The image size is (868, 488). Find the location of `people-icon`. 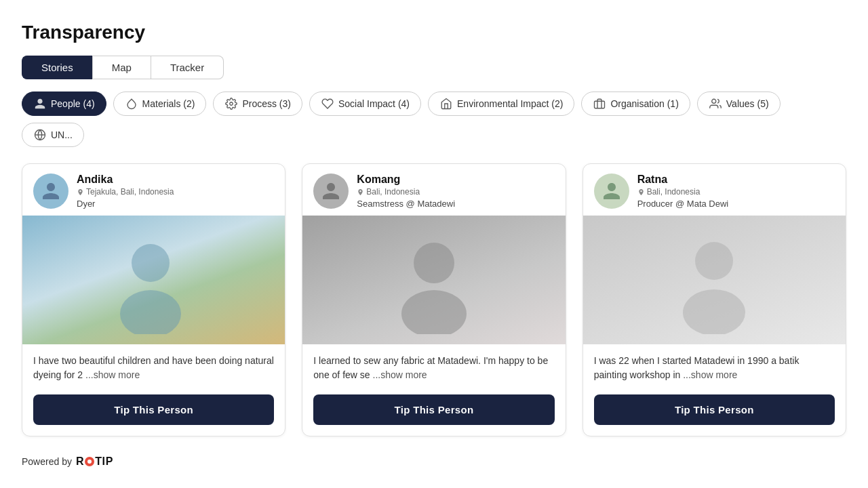

people-icon is located at coordinates (40, 104).